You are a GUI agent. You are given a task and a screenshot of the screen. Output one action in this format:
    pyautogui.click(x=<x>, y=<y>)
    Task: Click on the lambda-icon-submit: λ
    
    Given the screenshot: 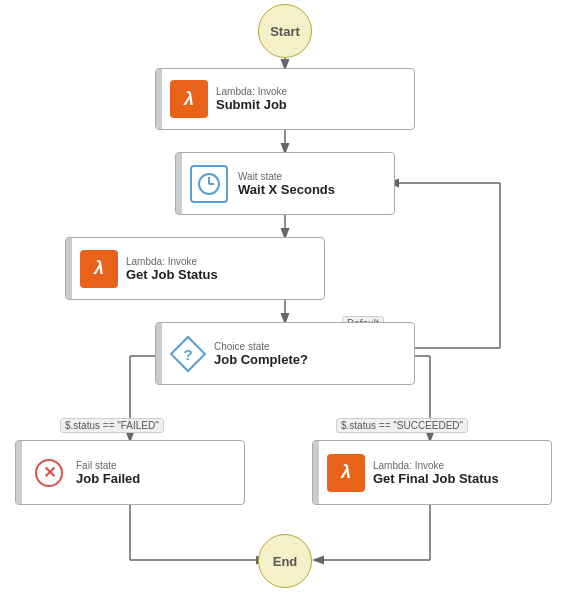 What is the action you would take?
    pyautogui.click(x=189, y=99)
    